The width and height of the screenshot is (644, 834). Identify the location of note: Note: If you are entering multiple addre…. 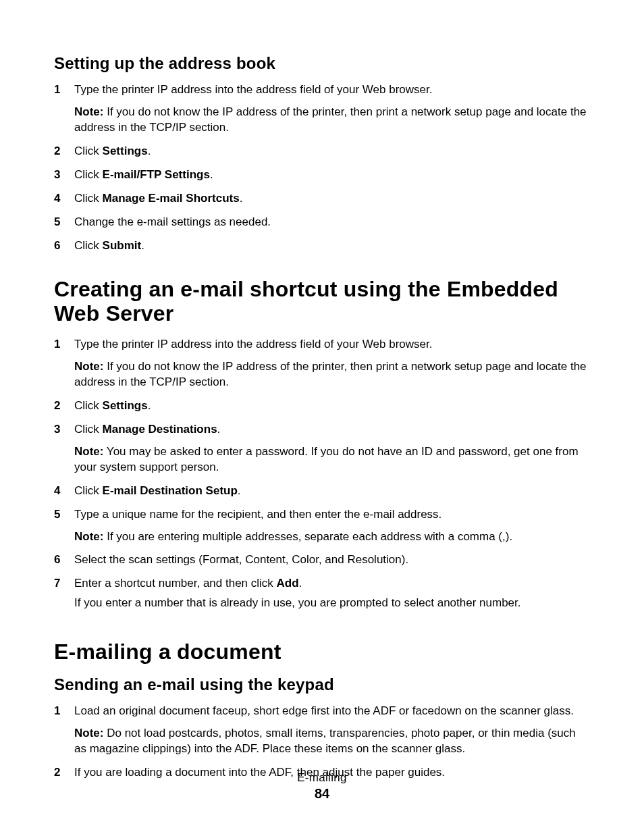
(332, 538).